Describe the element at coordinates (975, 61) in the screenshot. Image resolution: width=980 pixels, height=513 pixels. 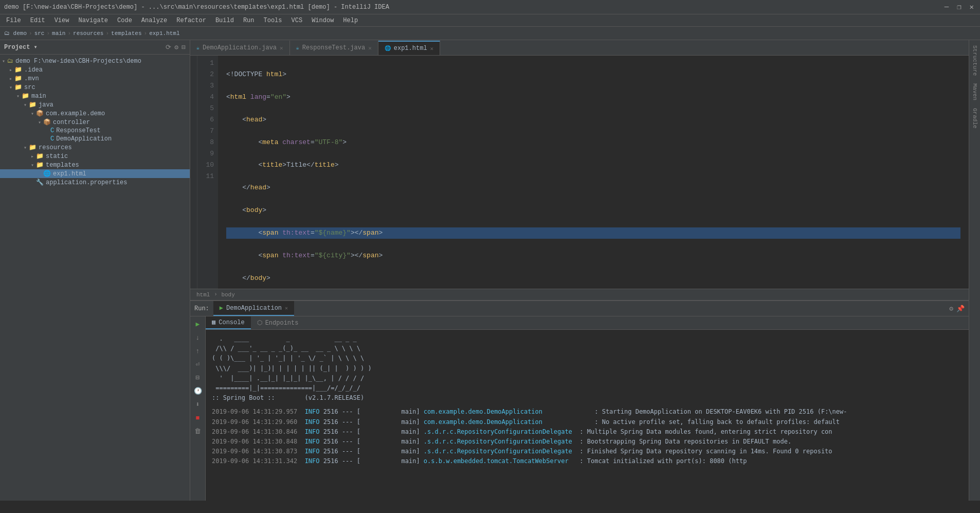
I see `structure-icon: Structure` at that location.